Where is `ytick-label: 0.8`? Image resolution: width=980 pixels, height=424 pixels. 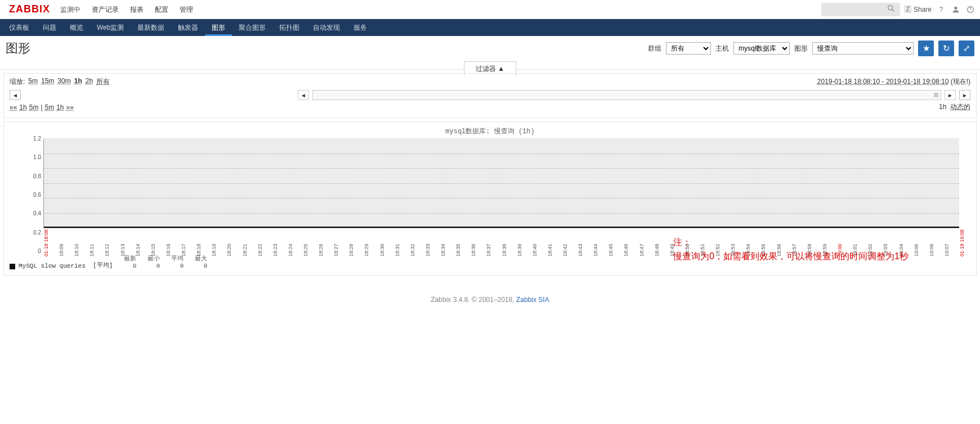
ytick-label: 0.8 is located at coordinates (34, 175).